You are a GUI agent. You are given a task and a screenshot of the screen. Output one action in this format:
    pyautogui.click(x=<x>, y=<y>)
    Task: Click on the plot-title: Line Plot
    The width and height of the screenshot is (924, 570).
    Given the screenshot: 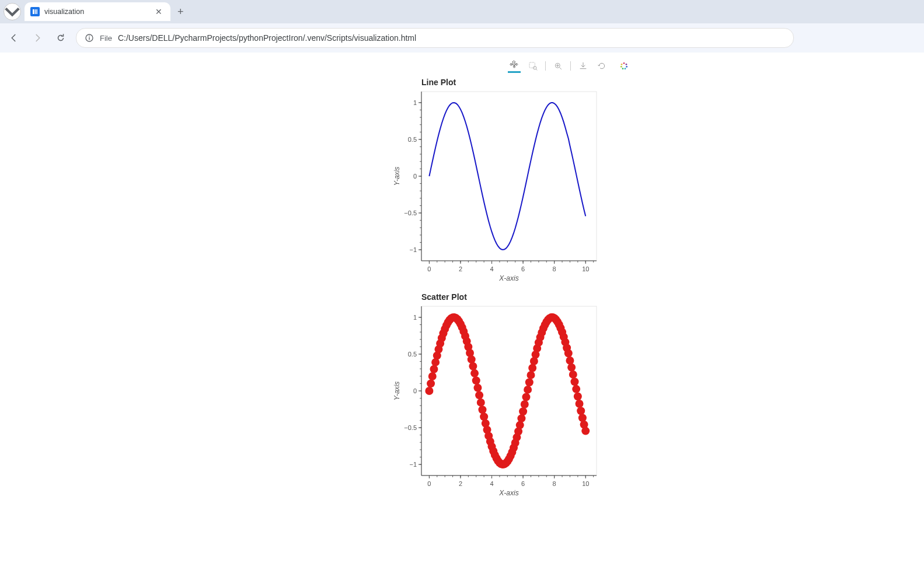 What is the action you would take?
    pyautogui.click(x=657, y=82)
    